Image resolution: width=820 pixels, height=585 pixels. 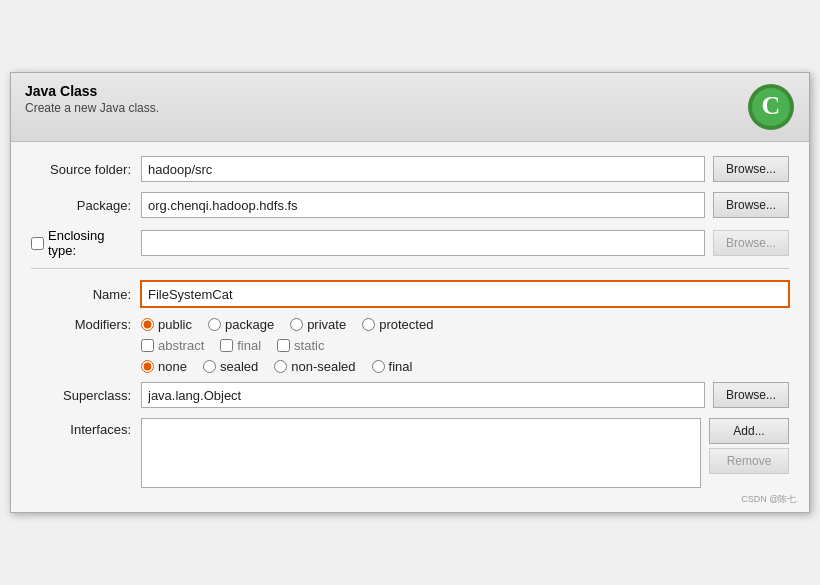 What do you see at coordinates (181, 346) in the screenshot?
I see `modifier-abstract-label: abstract` at bounding box center [181, 346].